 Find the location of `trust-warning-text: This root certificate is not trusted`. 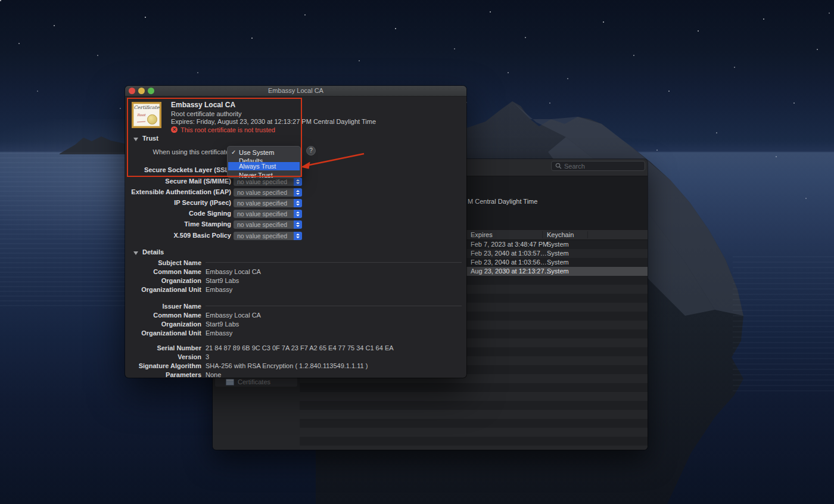

trust-warning-text: This root certificate is not trusted is located at coordinates (228, 130).